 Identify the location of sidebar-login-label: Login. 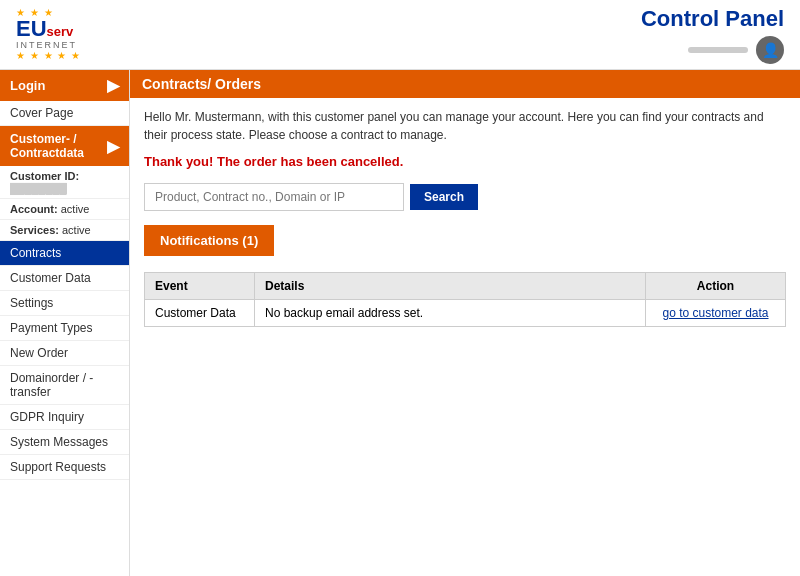
(28, 86).